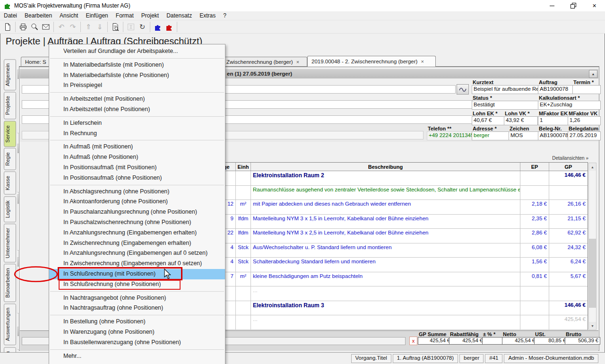 The image size is (605, 364). Describe the element at coordinates (584, 121) in the screenshot. I see `mfaktor-vk-field: 1,26` at that location.